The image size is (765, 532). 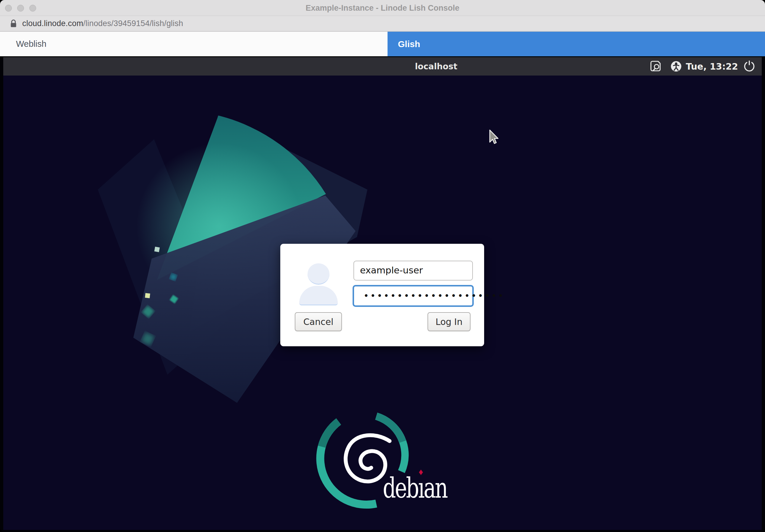 What do you see at coordinates (413, 296) in the screenshot?
I see `password-input: •••••••••••••••••••••` at bounding box center [413, 296].